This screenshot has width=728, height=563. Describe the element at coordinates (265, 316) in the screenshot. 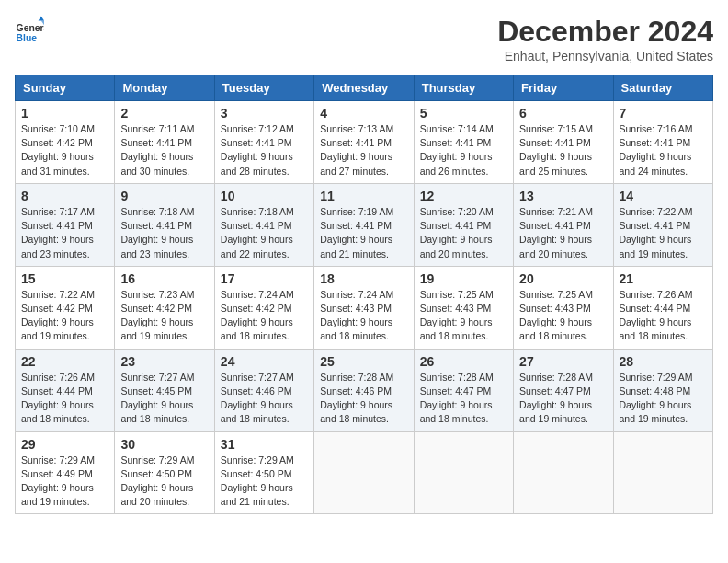

I see `day-info: Sunrise: 7:24 AMSunset: 4:42 PMDaylight:…` at that location.